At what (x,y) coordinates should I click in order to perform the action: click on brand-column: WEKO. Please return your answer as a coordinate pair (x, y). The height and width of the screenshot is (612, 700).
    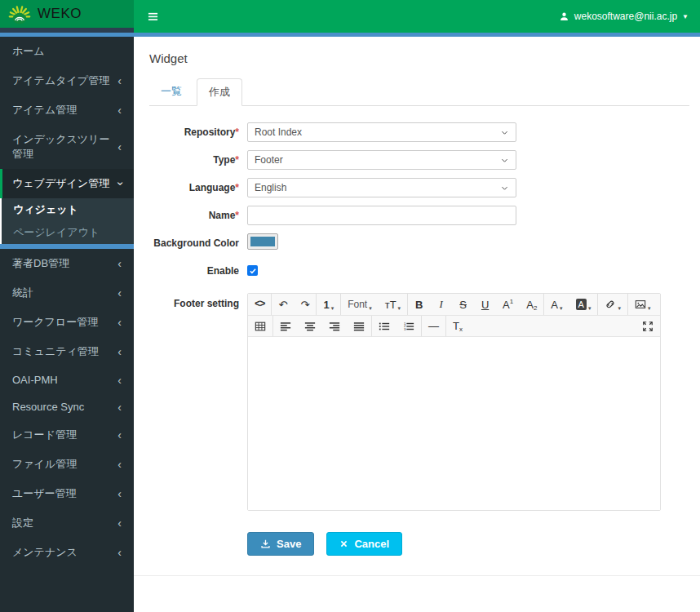
    Looking at the image, I should click on (67, 16).